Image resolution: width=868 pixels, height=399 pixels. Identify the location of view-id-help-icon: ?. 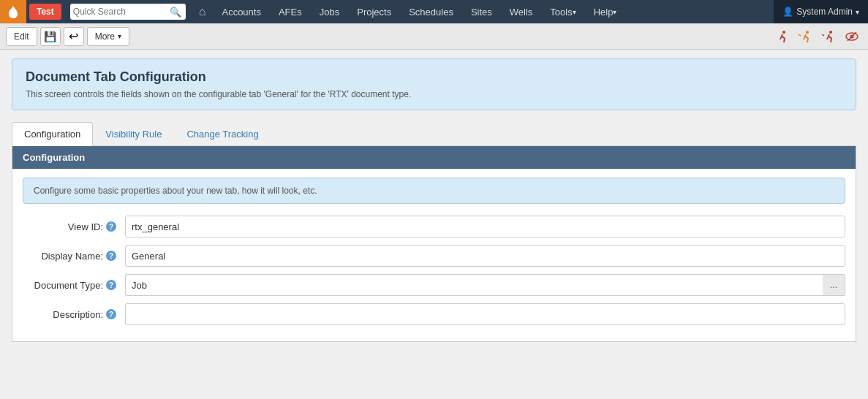
(111, 227).